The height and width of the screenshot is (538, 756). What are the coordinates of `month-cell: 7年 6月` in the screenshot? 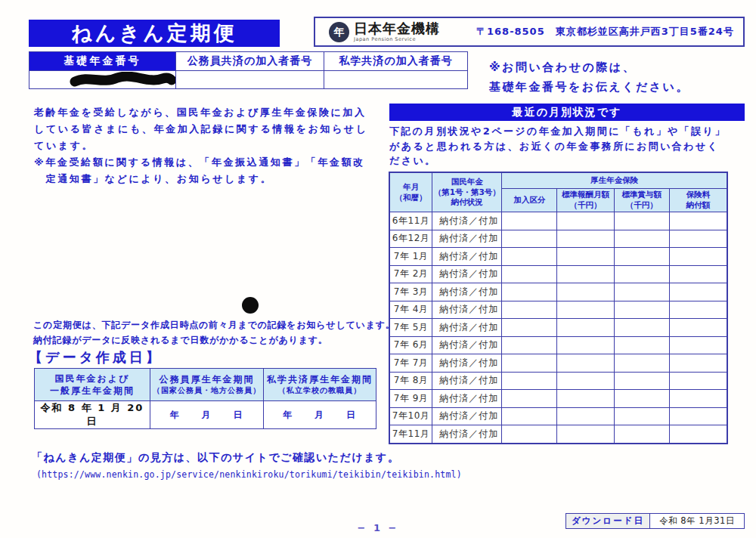 It's located at (411, 345).